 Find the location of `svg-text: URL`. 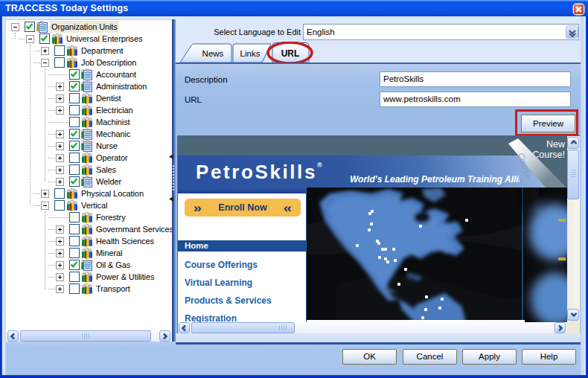

svg-text: URL is located at coordinates (290, 54).